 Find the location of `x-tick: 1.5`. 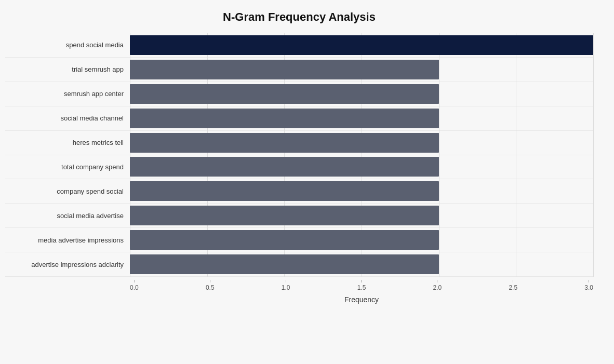

x-tick: 1.5 is located at coordinates (362, 286).